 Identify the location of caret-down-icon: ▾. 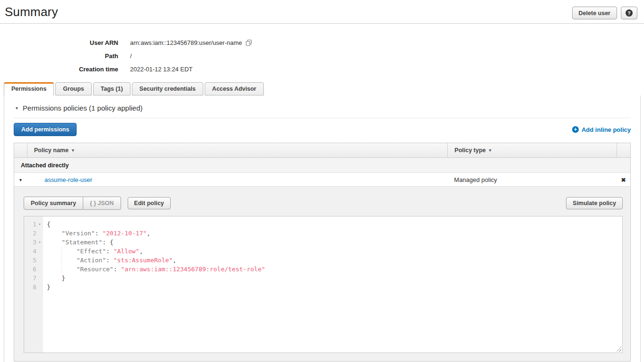
(17, 108).